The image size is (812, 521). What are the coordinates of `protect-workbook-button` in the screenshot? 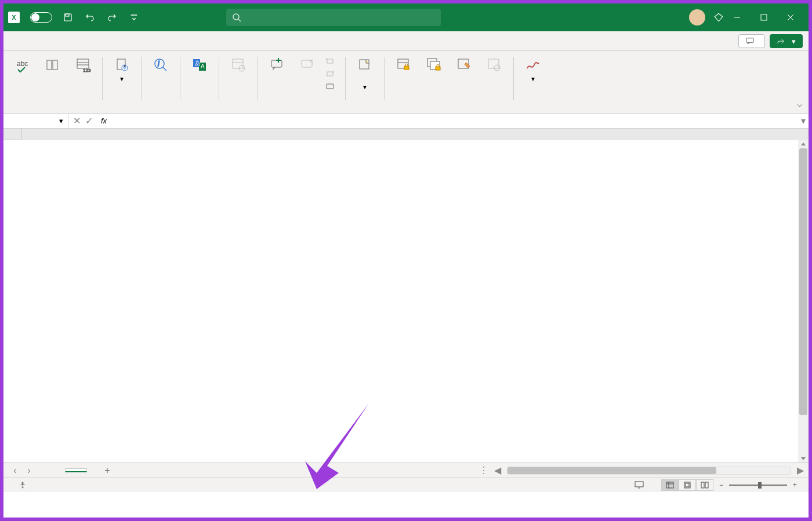 It's located at (434, 65).